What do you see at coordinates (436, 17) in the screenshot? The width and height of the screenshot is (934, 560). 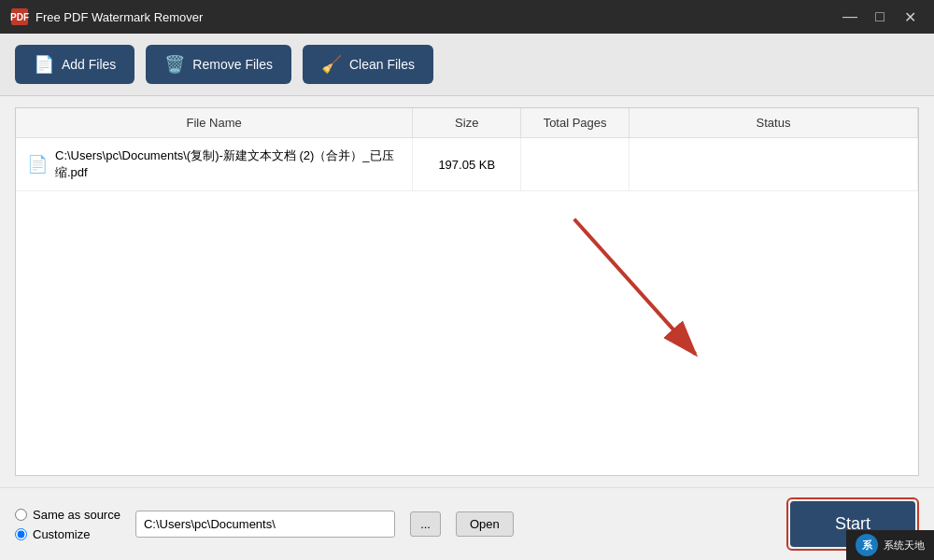 I see `app-title: Free PDF Watermark Remover` at bounding box center [436, 17].